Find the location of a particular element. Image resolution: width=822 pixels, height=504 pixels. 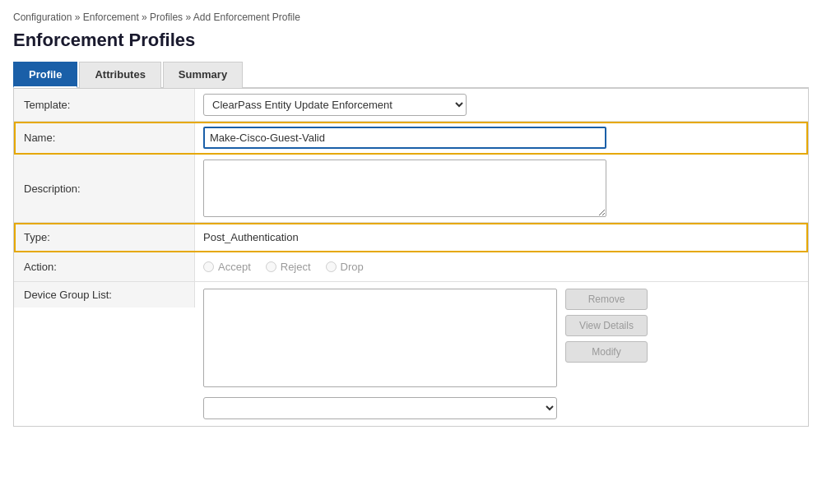

breadcrumb: Configuration » Enforcement » Profiles »… is located at coordinates (411, 17).